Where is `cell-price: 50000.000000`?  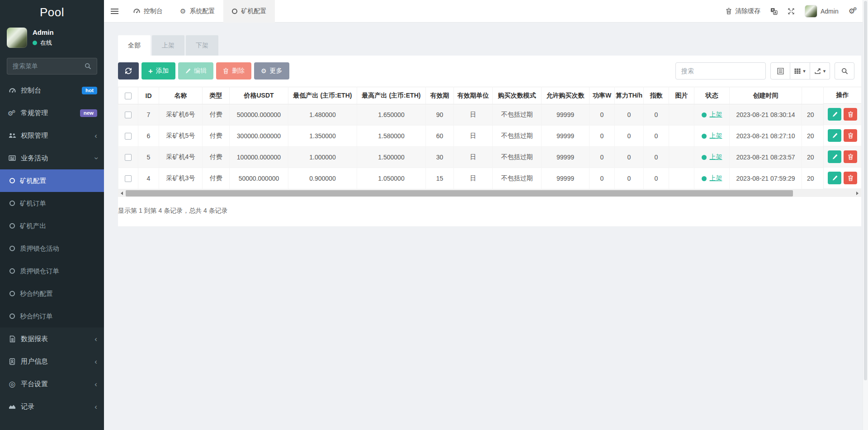
cell-price: 50000.000000 is located at coordinates (259, 179).